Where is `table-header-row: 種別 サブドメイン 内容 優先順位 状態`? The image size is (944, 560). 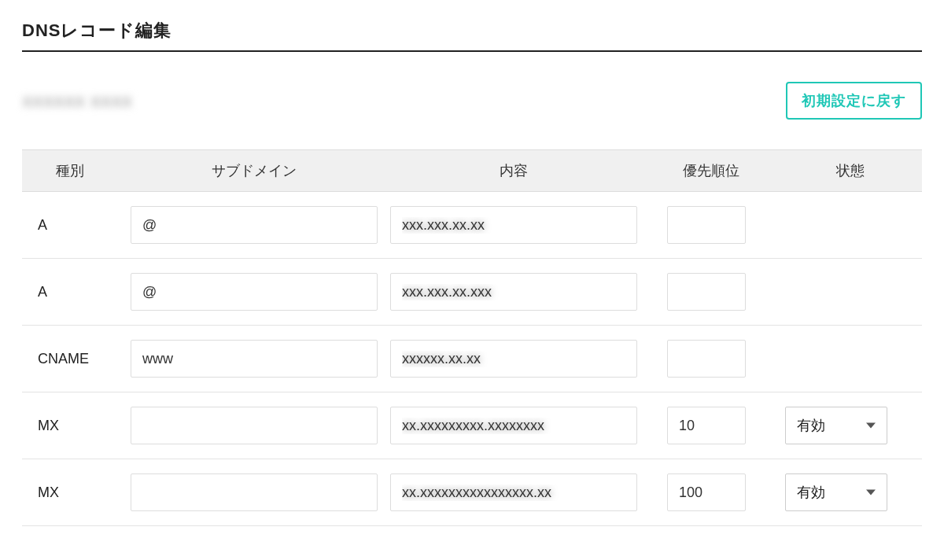
table-header-row: 種別 サブドメイン 内容 優先順位 状態 is located at coordinates (472, 171).